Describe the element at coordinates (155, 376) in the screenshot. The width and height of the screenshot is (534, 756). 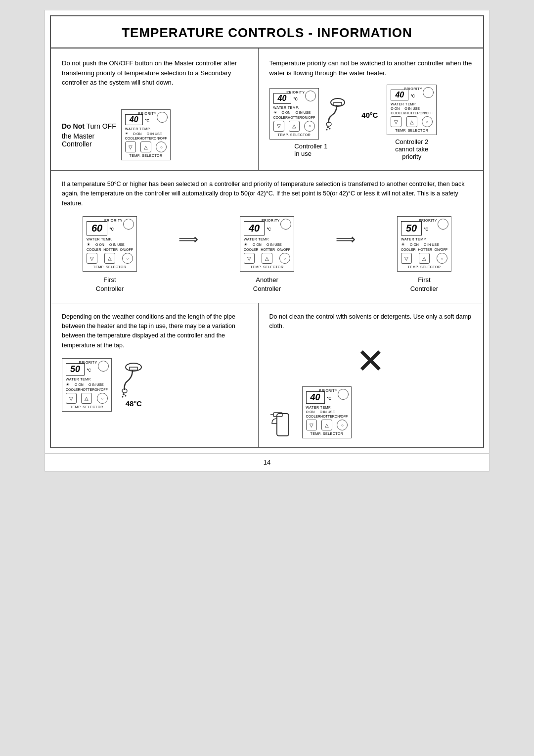
I see `section-3-left: Depending on the weather conditions and …` at that location.